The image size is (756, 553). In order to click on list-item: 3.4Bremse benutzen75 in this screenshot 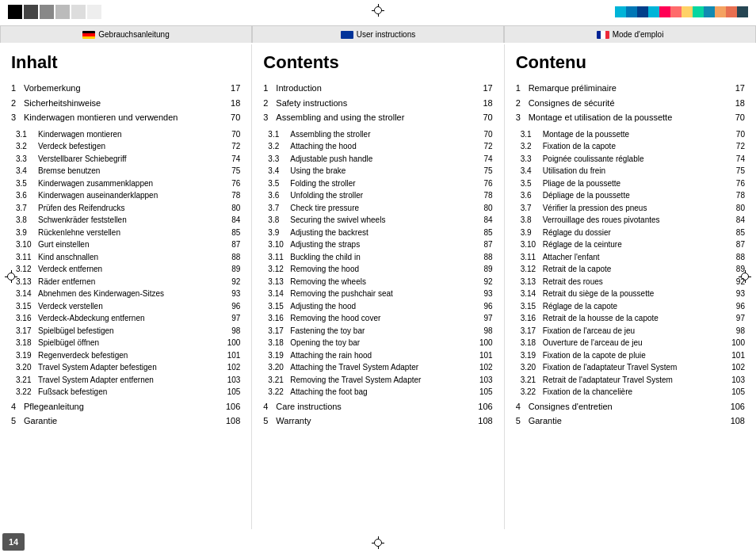, I will do `click(125, 171)`.